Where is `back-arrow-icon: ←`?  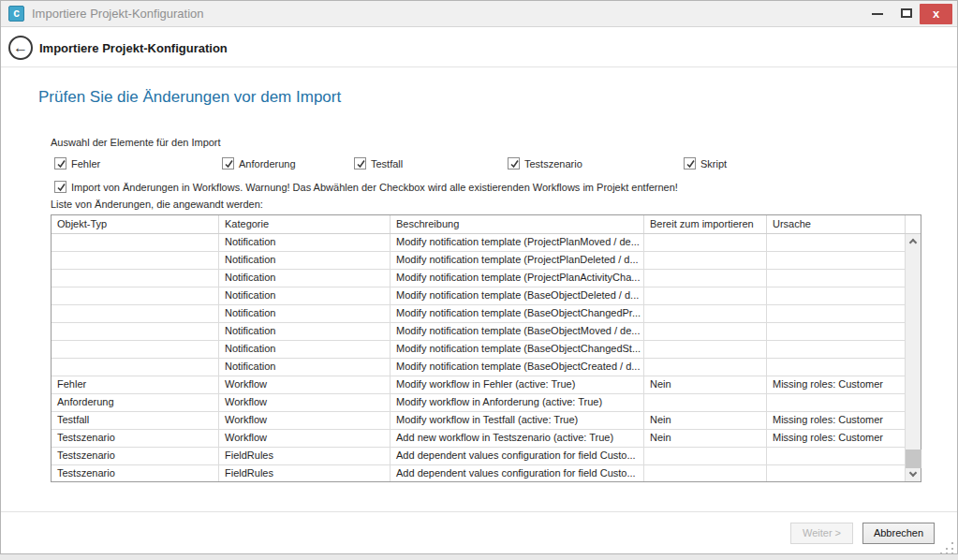 back-arrow-icon: ← is located at coordinates (21, 47).